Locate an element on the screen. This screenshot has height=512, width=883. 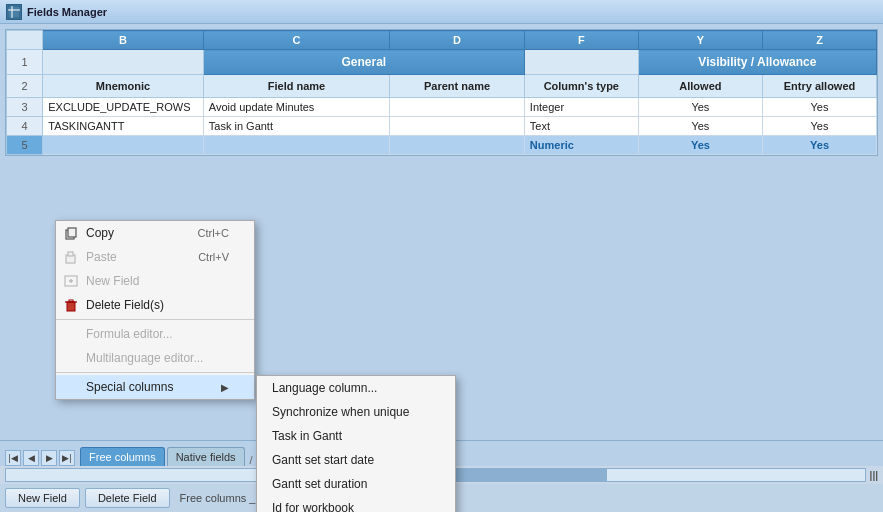
multilanguage-icon is located at coordinates (71, 358).